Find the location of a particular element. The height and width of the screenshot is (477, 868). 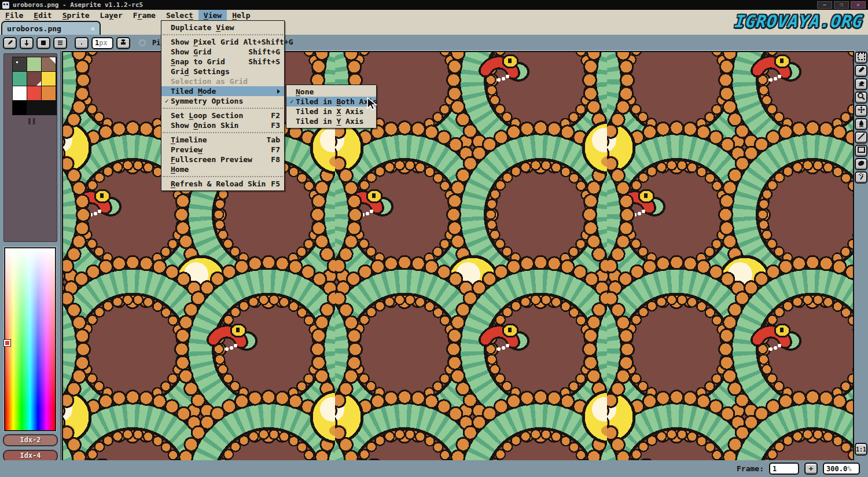

view-menu-popup: Duplicate View Show Pixel GridAlt+Shift+… is located at coordinates (223, 105).